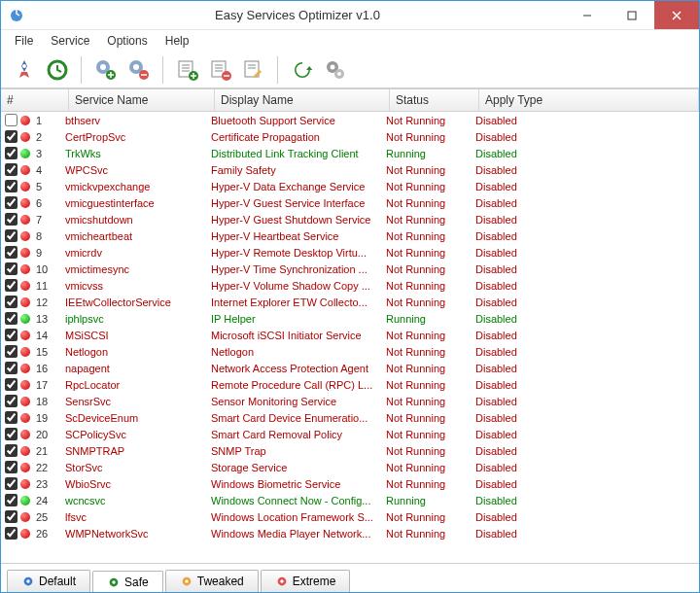  What do you see at coordinates (82, 70) in the screenshot?
I see `toolbar-separator` at bounding box center [82, 70].